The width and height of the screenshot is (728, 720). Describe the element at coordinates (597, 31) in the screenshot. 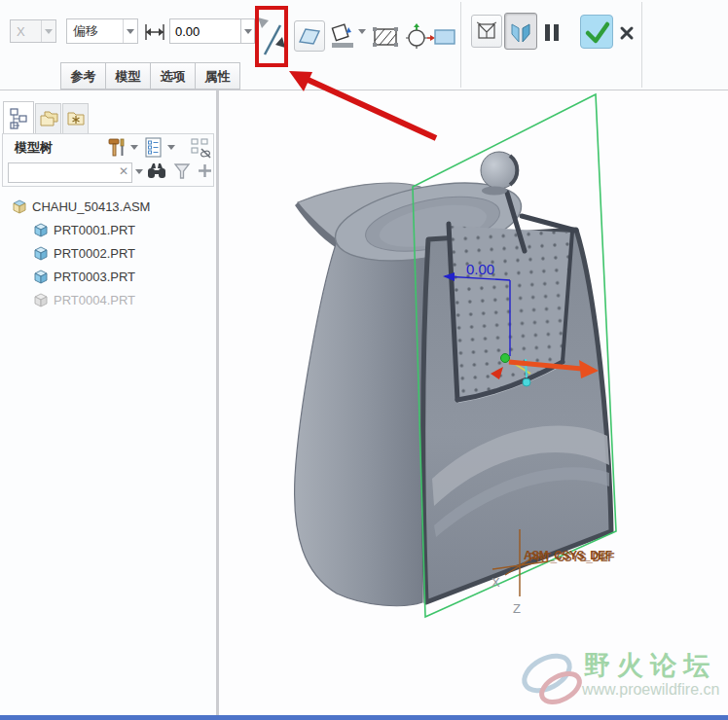

I see `ok-button` at that location.